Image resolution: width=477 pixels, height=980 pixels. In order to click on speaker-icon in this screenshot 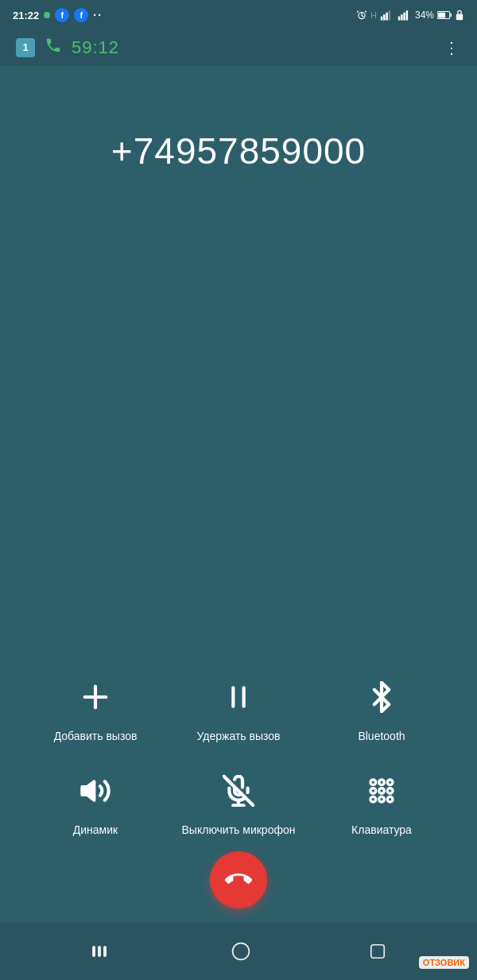, I will do `click(95, 791)`.